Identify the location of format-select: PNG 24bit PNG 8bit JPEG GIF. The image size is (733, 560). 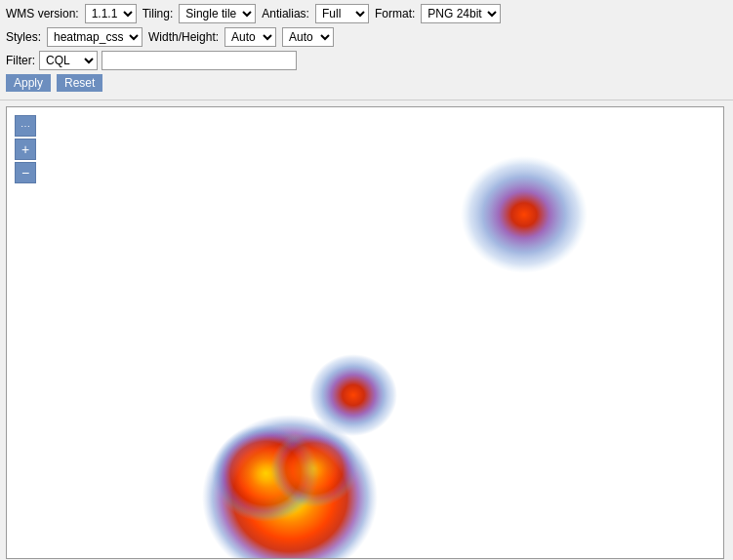
(461, 14).